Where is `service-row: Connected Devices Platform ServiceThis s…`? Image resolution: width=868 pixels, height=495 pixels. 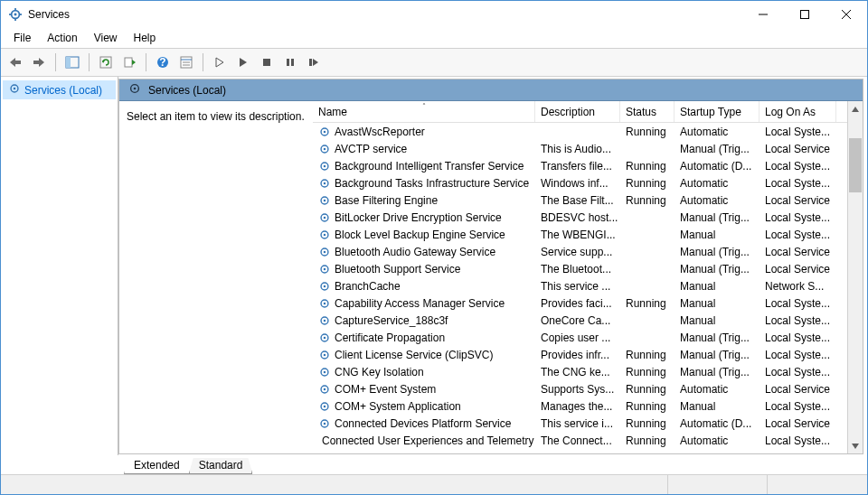 service-row: Connected Devices Platform ServiceThis s… is located at coordinates (580, 423).